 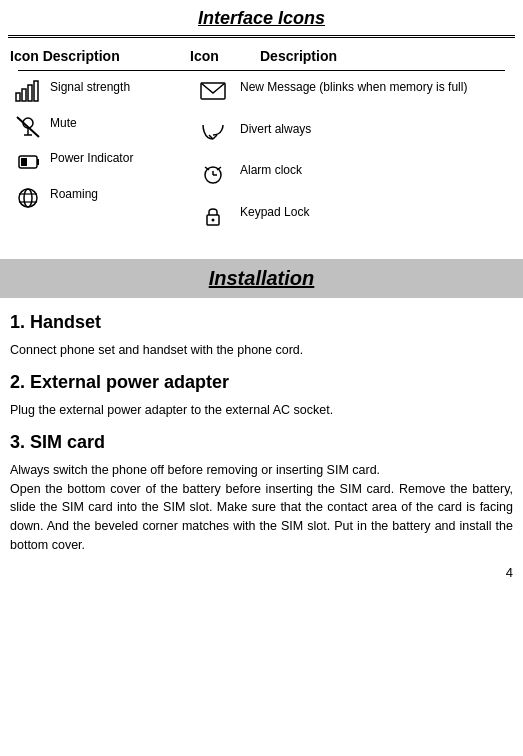 What do you see at coordinates (262, 412) in the screenshot?
I see `power-adapter-body: Plug the external power adapter to the e…` at bounding box center [262, 412].